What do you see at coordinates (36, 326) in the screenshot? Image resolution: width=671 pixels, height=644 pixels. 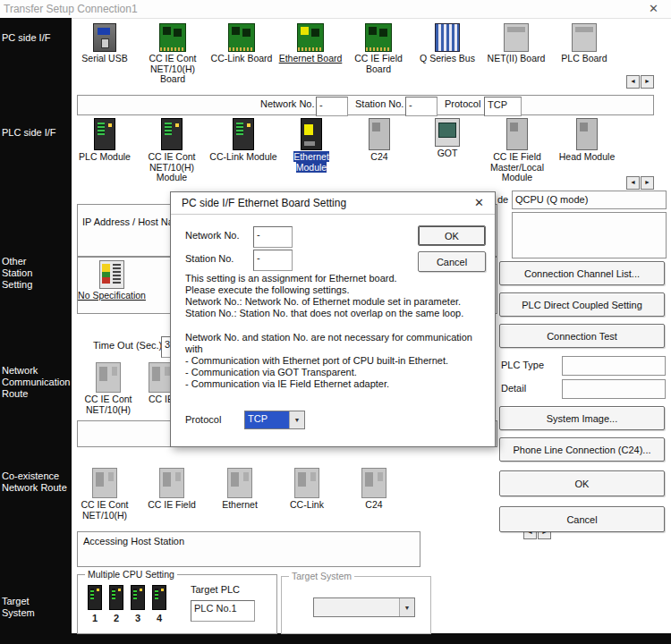 I see `section-sidebar: PC side I/F PLC side I/F Other Station S…` at bounding box center [36, 326].